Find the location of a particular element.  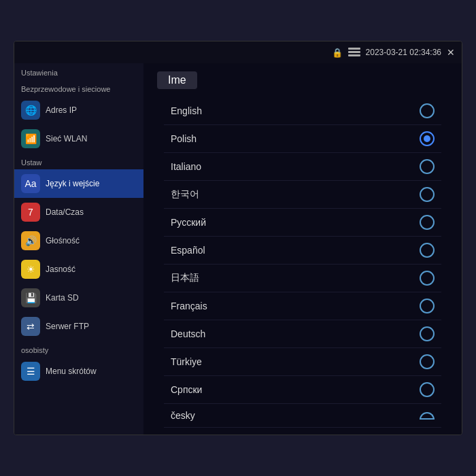

radio-russian is located at coordinates (427, 222).